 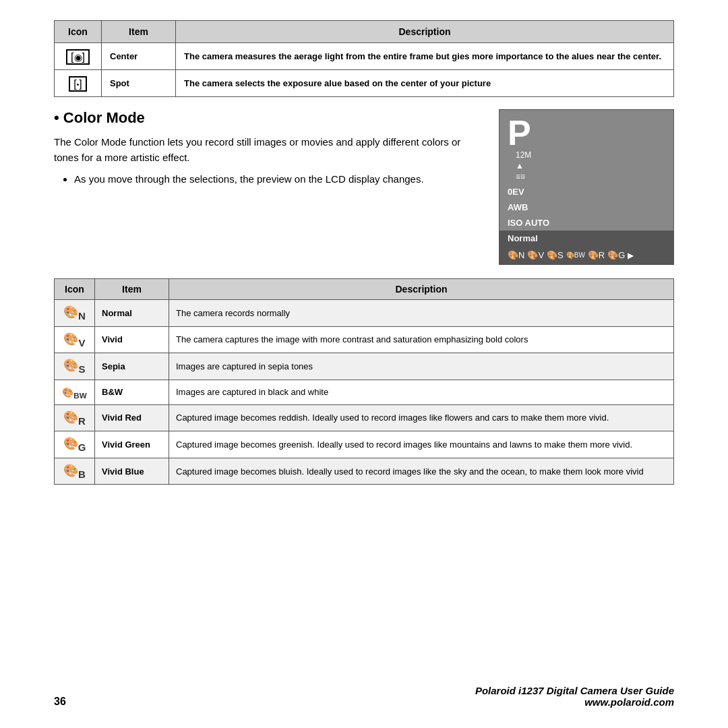 I want to click on camera-menu-items: 0EV AWB ISO AUTO Normal, so click(x=586, y=215).